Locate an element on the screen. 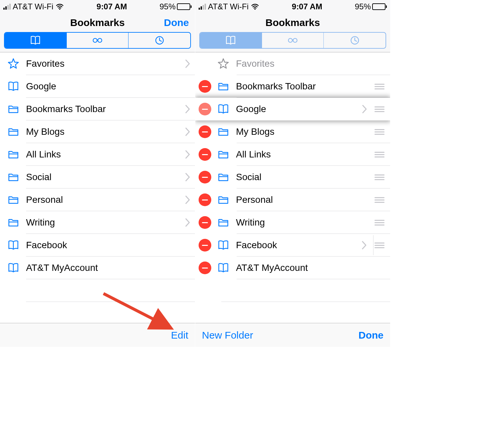  edit-button: Edit is located at coordinates (180, 335).